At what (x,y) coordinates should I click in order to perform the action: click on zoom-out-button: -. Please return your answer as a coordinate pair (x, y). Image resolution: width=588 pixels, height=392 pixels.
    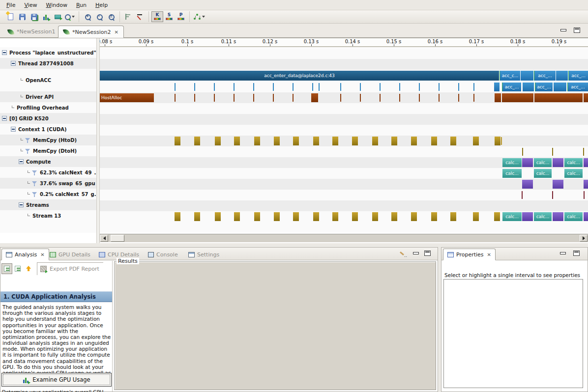
    Looking at the image, I should click on (99, 17).